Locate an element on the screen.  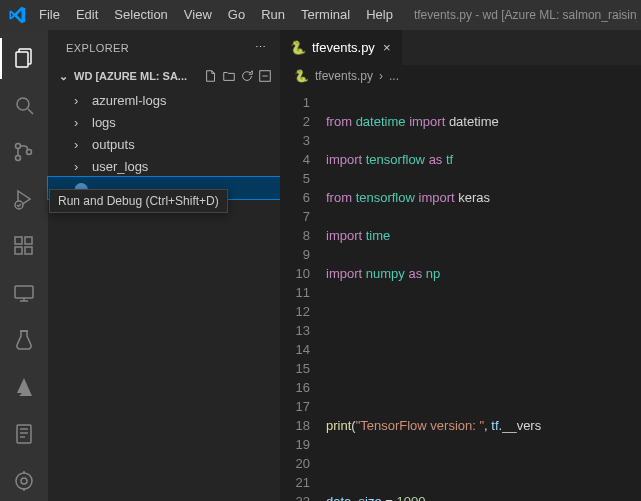
activity-search is located at coordinates (24, 106).